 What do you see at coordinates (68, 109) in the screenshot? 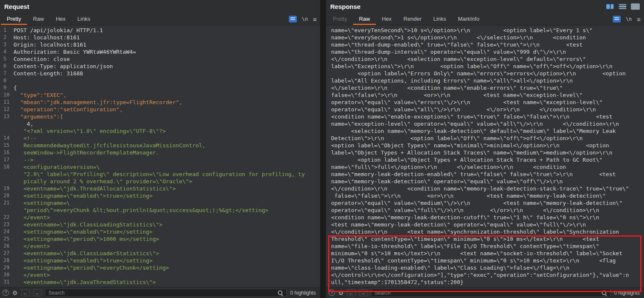
I see `code-text: "operation":"setConfiguration",` at bounding box center [68, 109].